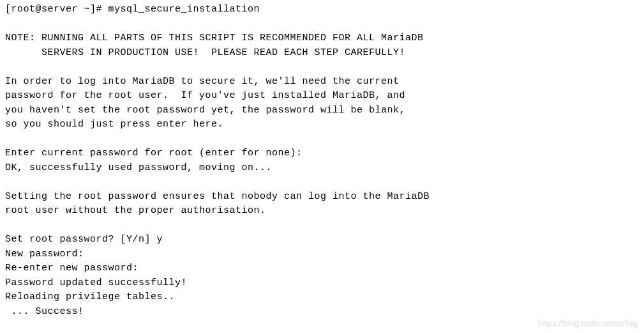  What do you see at coordinates (90, 297) in the screenshot?
I see `reloading-line: Reloading privilege tables..` at bounding box center [90, 297].